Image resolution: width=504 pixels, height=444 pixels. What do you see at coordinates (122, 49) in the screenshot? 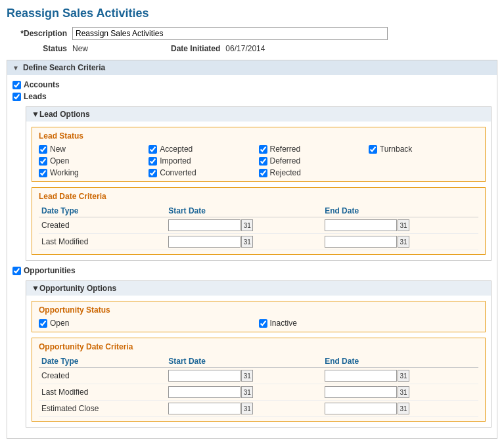
I see `status-value: New` at bounding box center [122, 49].